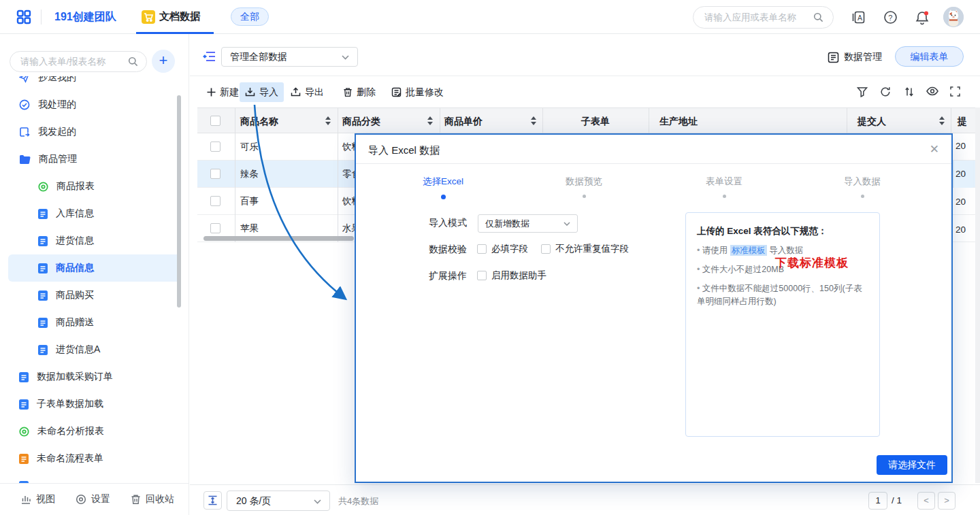  Describe the element at coordinates (95, 241) in the screenshot. I see `sidebar-item-purchase-info: 进货信息` at that location.